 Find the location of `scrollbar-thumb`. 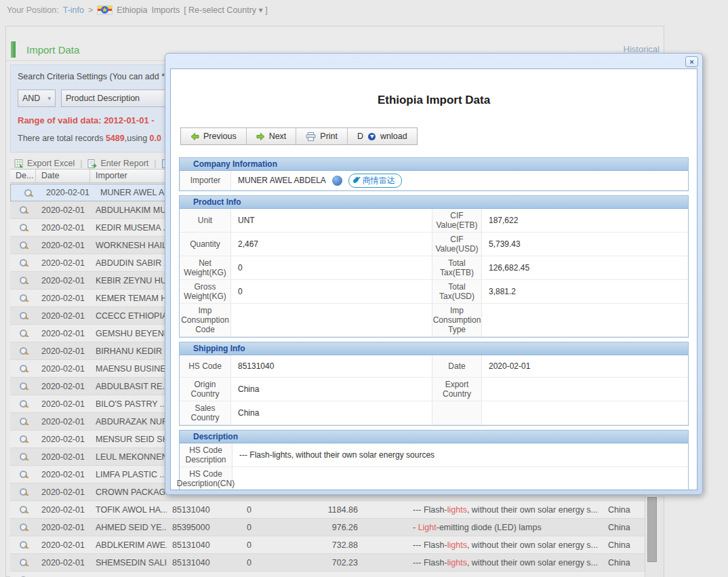

scrollbar-thumb is located at coordinates (652, 530).